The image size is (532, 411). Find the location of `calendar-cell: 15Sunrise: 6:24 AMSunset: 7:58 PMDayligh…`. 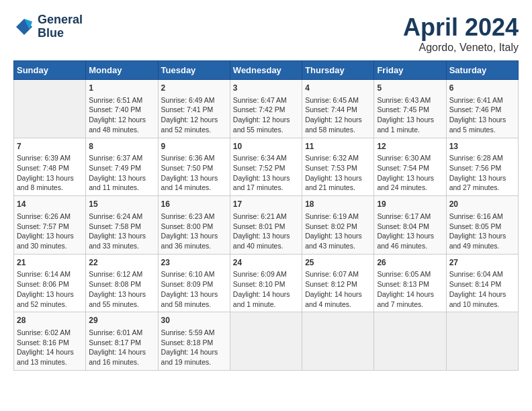

calendar-cell: 15Sunrise: 6:24 AMSunset: 7:58 PMDayligh… is located at coordinates (122, 226).